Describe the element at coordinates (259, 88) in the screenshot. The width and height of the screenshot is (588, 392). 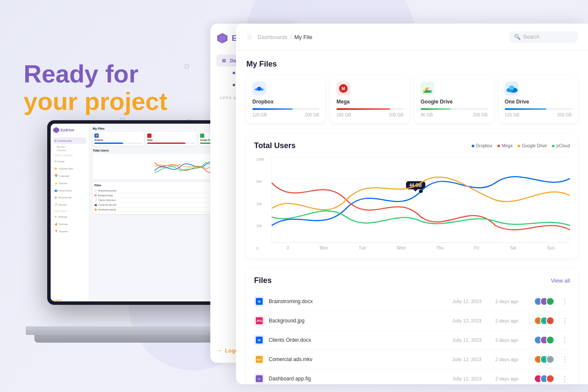
I see `dropbox-icon` at that location.